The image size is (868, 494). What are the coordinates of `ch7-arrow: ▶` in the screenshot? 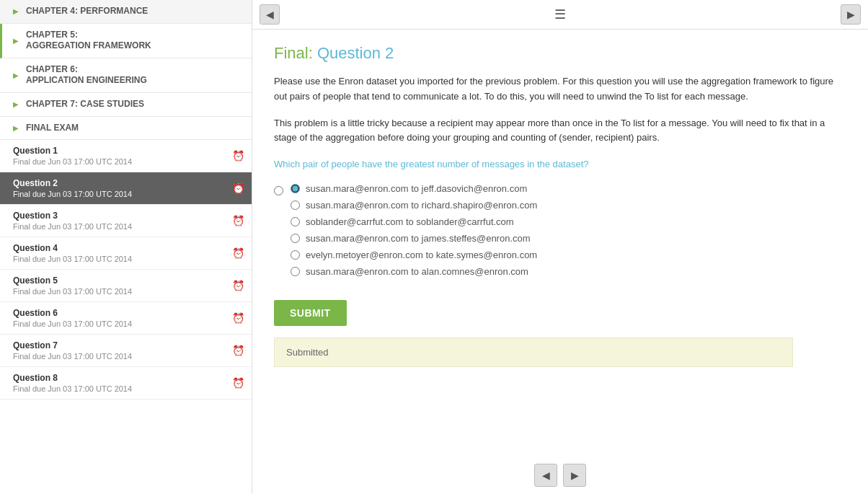 It's located at (16, 104).